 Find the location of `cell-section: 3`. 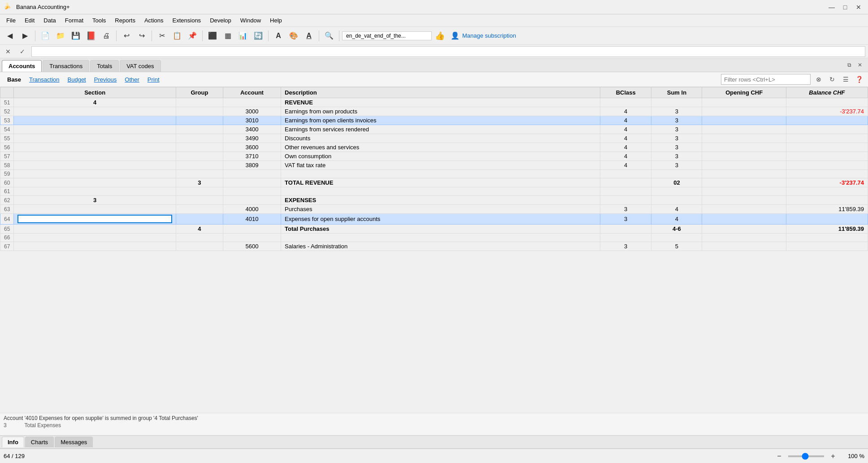

cell-section: 3 is located at coordinates (95, 200).